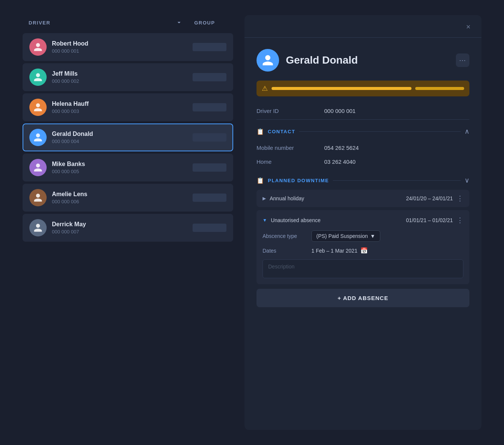 Image resolution: width=504 pixels, height=445 pixels. What do you see at coordinates (281, 267) in the screenshot?
I see `description-placeholder: Description` at bounding box center [281, 267].